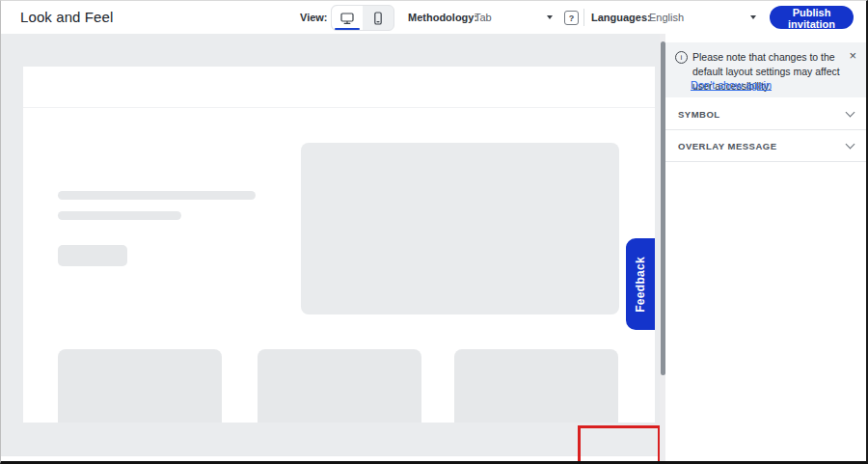 The image size is (868, 464). Describe the element at coordinates (434, 17) in the screenshot. I see `top-toolbar: Look and Feel View: Methodology: Tab ?` at that location.